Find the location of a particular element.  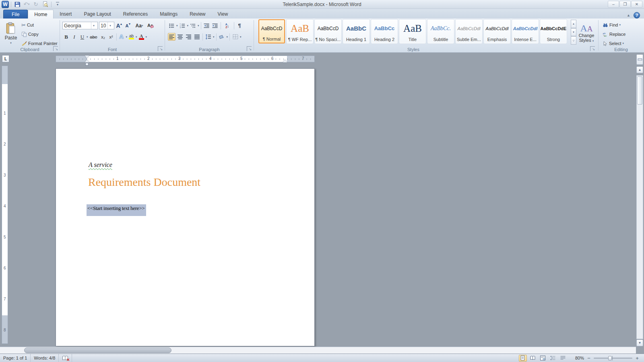

zoom-slider-thumb is located at coordinates (610, 358).